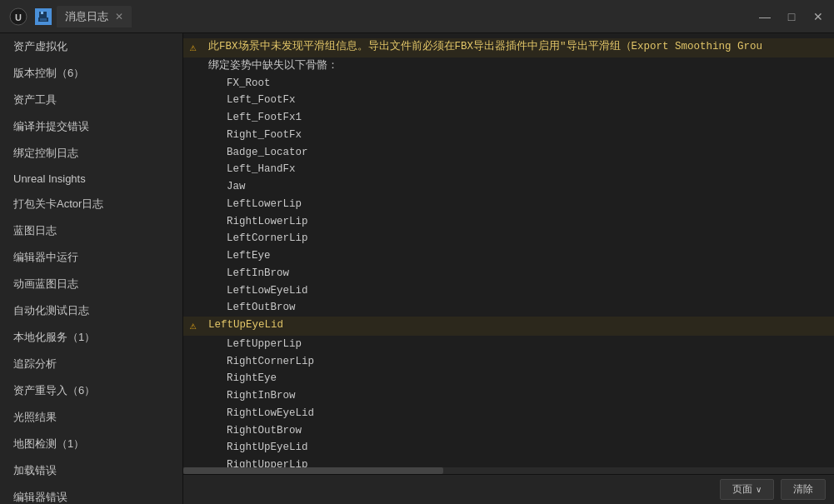  What do you see at coordinates (508, 67) in the screenshot?
I see `log-line: 绑定姿势中缺失以下骨骼：` at bounding box center [508, 67].